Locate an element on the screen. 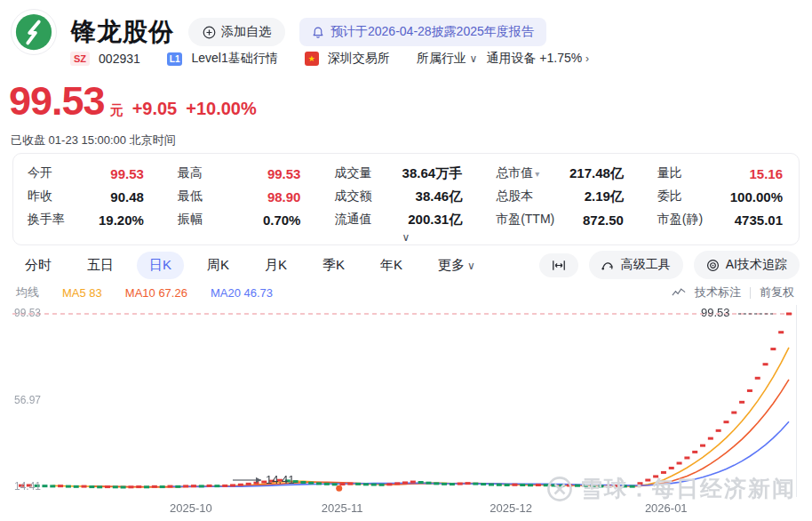 Image resolution: width=812 pixels, height=521 pixels. chart-settings: 技术标注 前复权 is located at coordinates (733, 293).